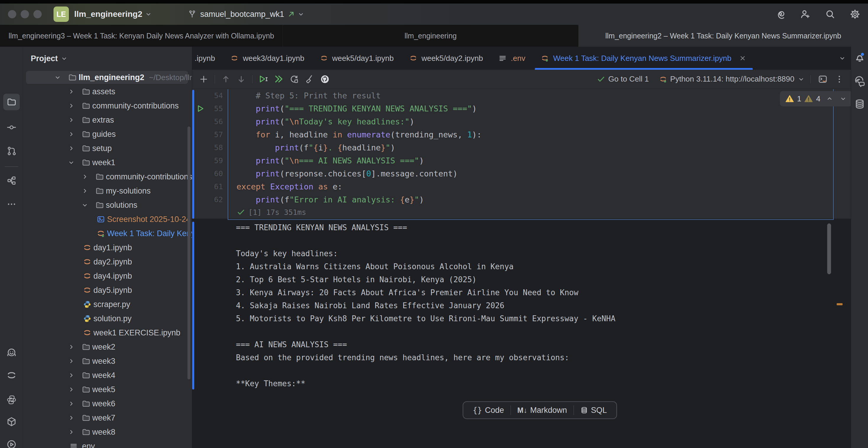 This screenshot has width=868, height=448. Describe the element at coordinates (11, 181) in the screenshot. I see `structure-tool-button` at that location.